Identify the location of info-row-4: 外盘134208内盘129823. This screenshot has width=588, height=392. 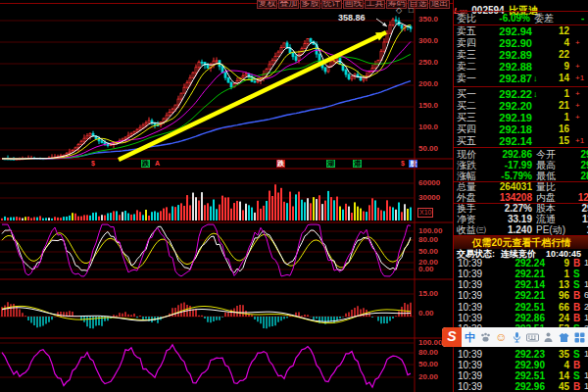
(521, 198).